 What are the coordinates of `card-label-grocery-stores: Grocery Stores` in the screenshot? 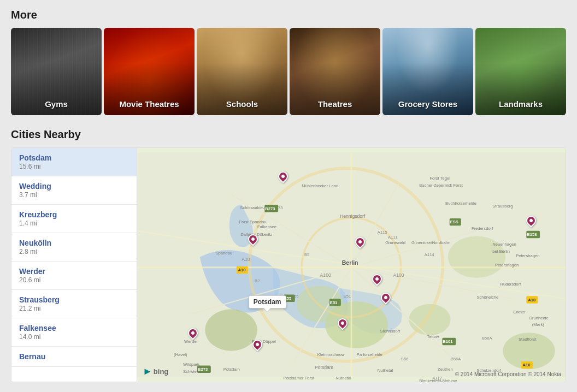 It's located at (428, 104).